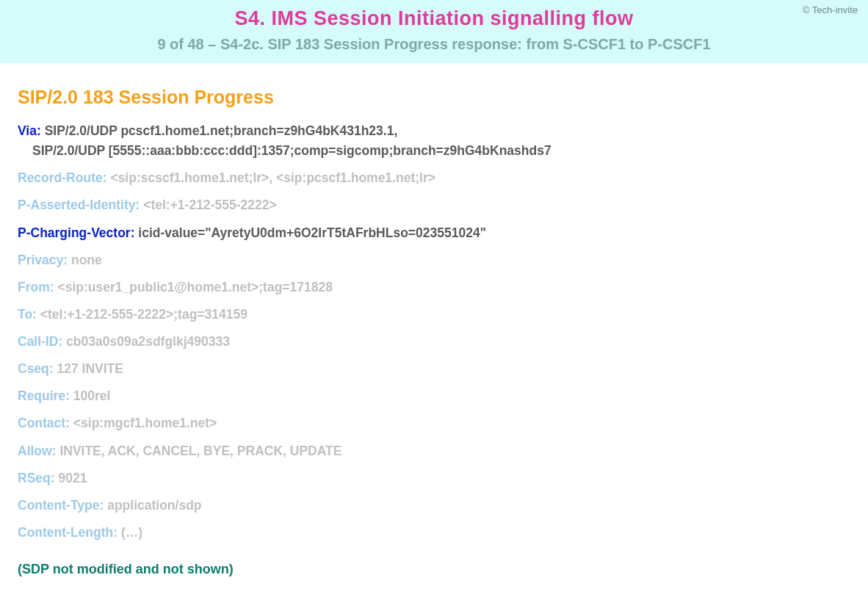 The image size is (868, 608). Describe the element at coordinates (34, 287) in the screenshot. I see `sip-header-name: From` at that location.